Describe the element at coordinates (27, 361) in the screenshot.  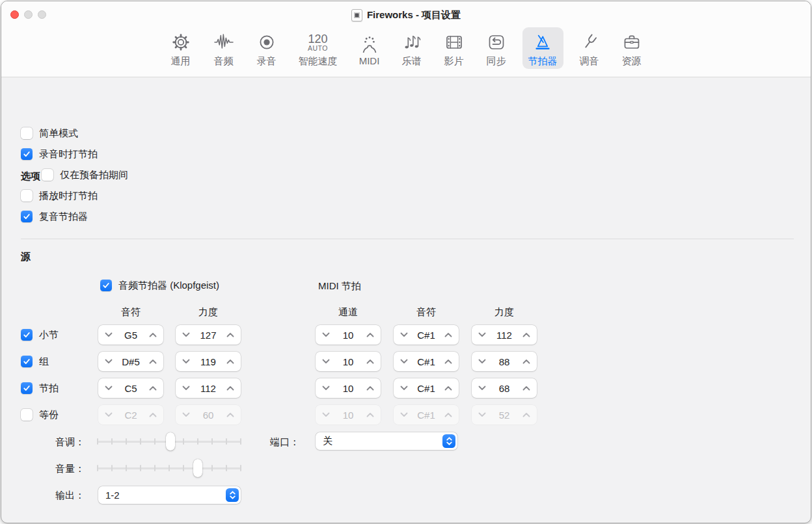
I see `group-checkbox` at that location.